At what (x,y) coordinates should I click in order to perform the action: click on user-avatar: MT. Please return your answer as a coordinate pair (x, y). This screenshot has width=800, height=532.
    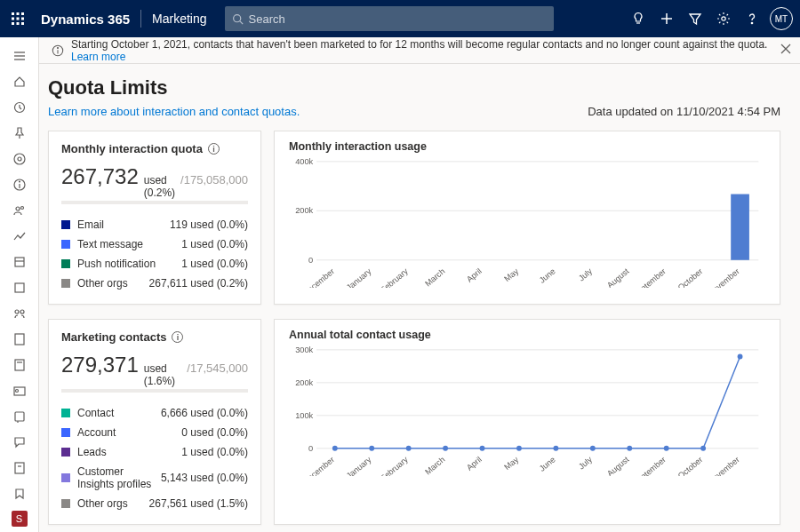
    Looking at the image, I should click on (781, 19).